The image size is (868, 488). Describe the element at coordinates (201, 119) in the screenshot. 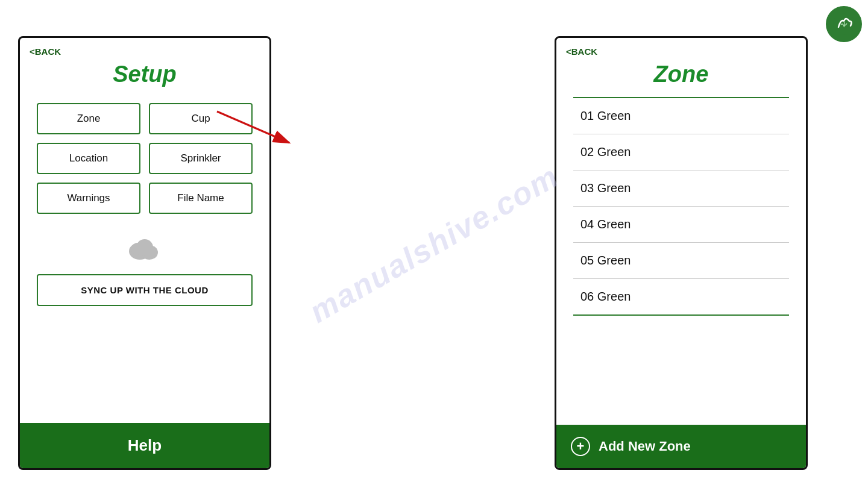

I see `cup-button: Cup` at that location.